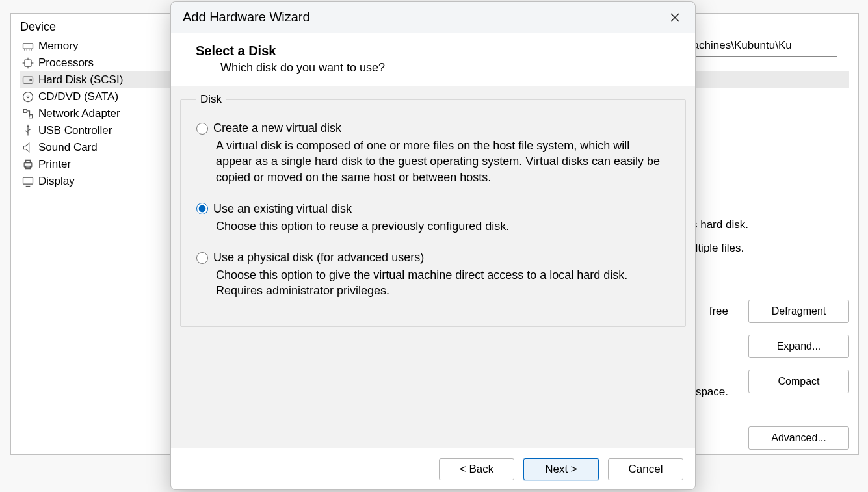 The height and width of the screenshot is (492, 868). Describe the element at coordinates (433, 166) in the screenshot. I see `radio-create-new-desc: A virtual disk is composed of one or mor…` at that location.